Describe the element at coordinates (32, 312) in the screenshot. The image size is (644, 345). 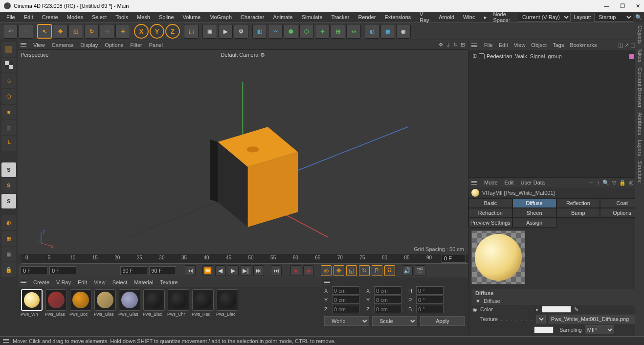
I see `material-swatch: Pws_Wh` at that location.